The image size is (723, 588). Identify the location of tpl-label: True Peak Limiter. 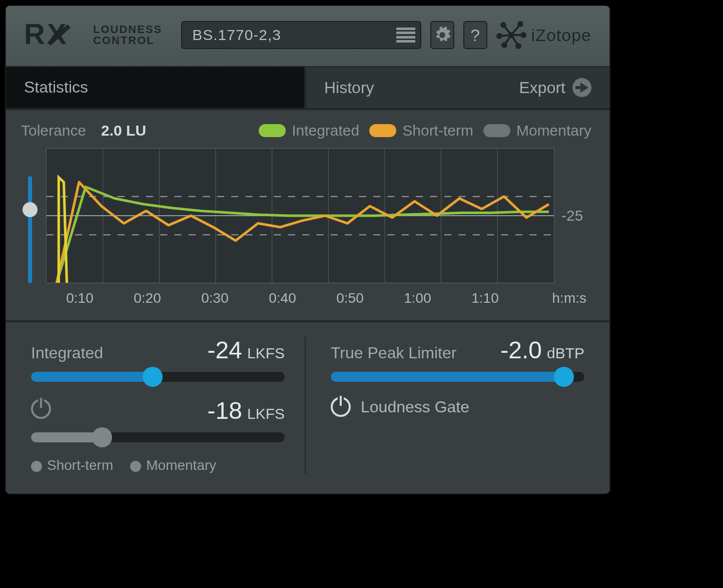
(393, 353).